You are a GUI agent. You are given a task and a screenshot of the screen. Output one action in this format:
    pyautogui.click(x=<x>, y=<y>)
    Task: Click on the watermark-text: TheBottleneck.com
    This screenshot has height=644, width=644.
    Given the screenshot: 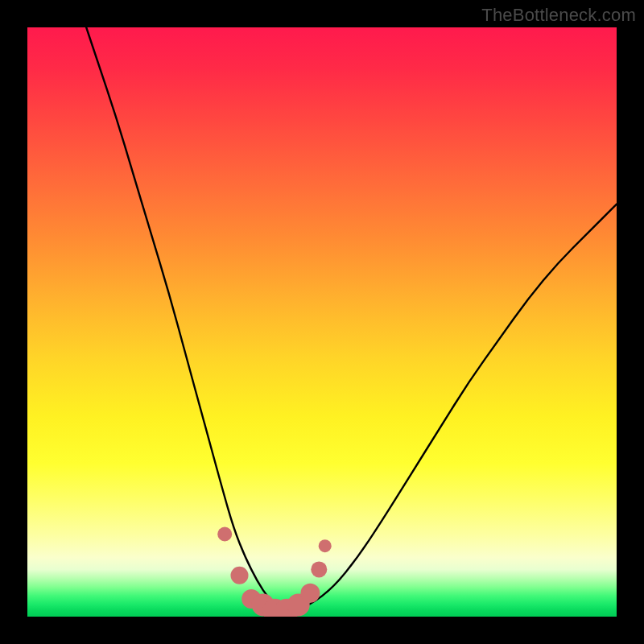 What is the action you would take?
    pyautogui.click(x=559, y=15)
    